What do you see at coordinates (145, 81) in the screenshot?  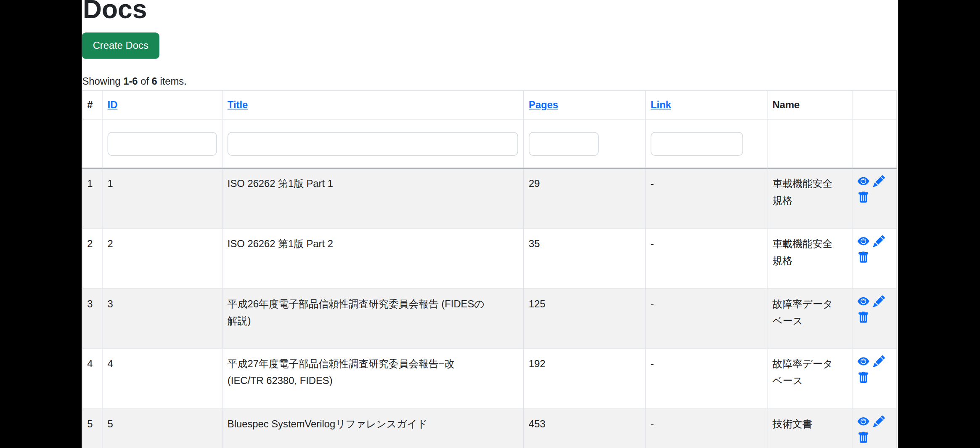 I see `summary-of-text: of` at bounding box center [145, 81].